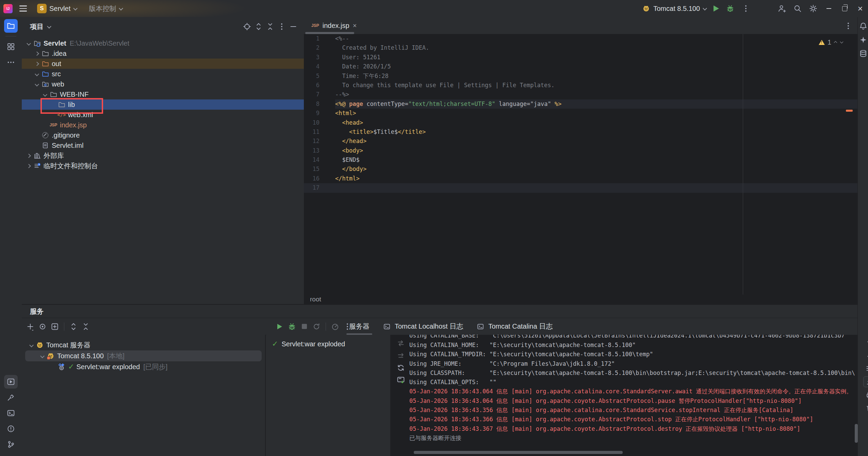  I want to click on code-line-7: 7--%>, so click(580, 95).